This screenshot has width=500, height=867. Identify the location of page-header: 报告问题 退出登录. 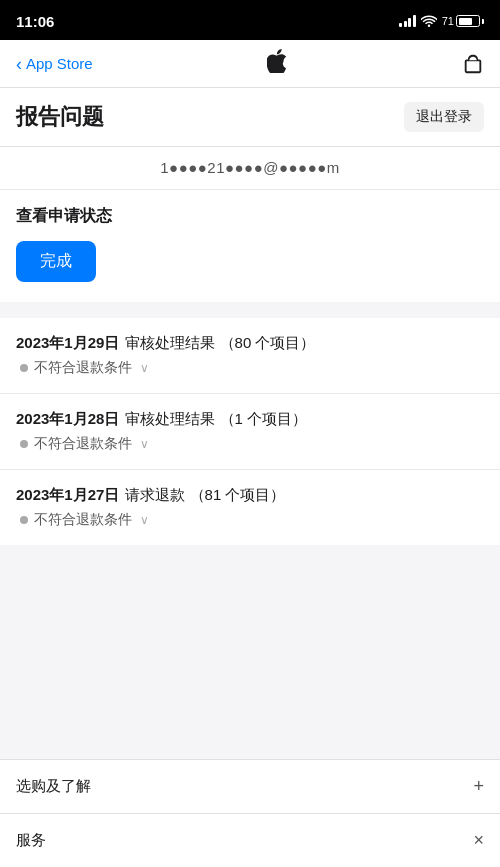
(250, 118).